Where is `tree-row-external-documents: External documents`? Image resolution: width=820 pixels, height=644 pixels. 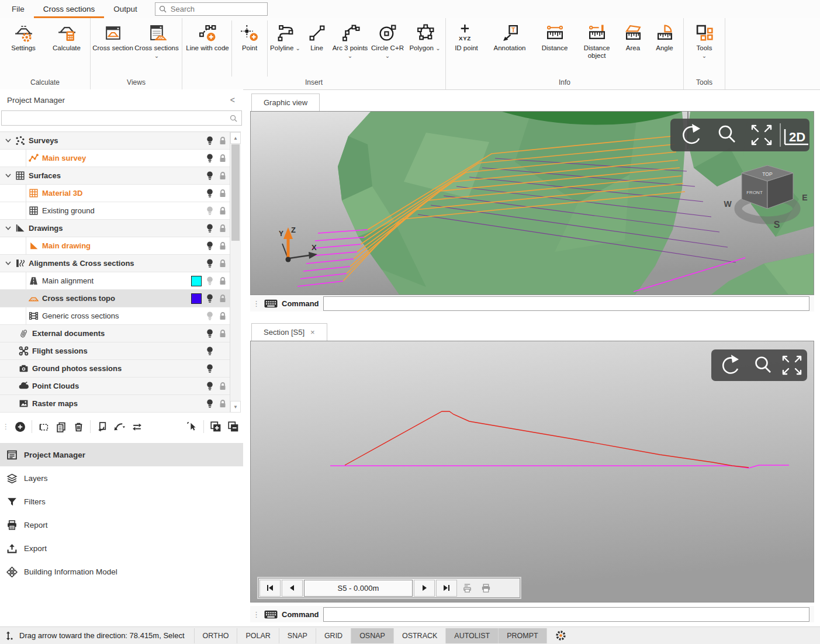 tree-row-external-documents: External documents is located at coordinates (115, 334).